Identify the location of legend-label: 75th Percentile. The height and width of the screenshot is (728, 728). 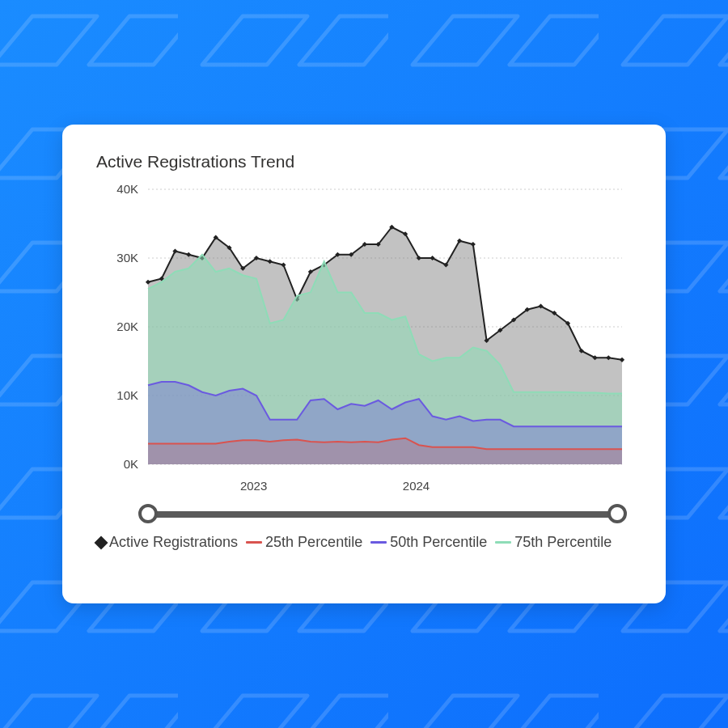
(563, 542).